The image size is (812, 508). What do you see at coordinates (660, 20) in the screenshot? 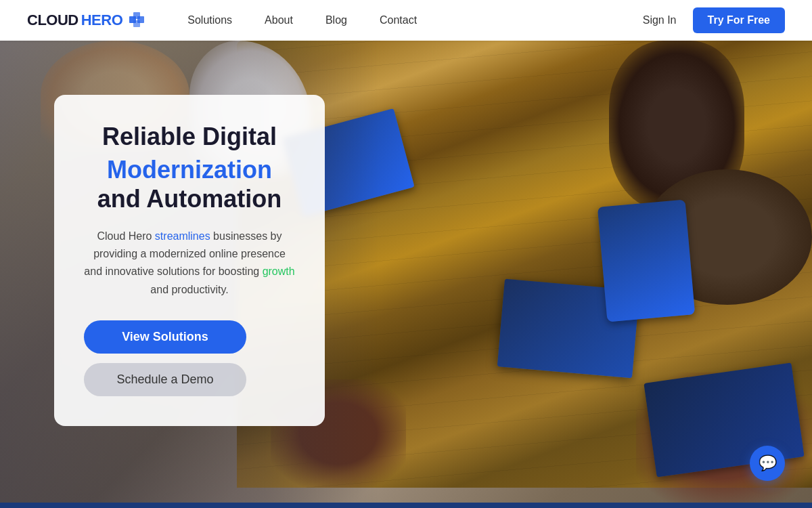
I see `sign-in-button: Sign In` at bounding box center [660, 20].